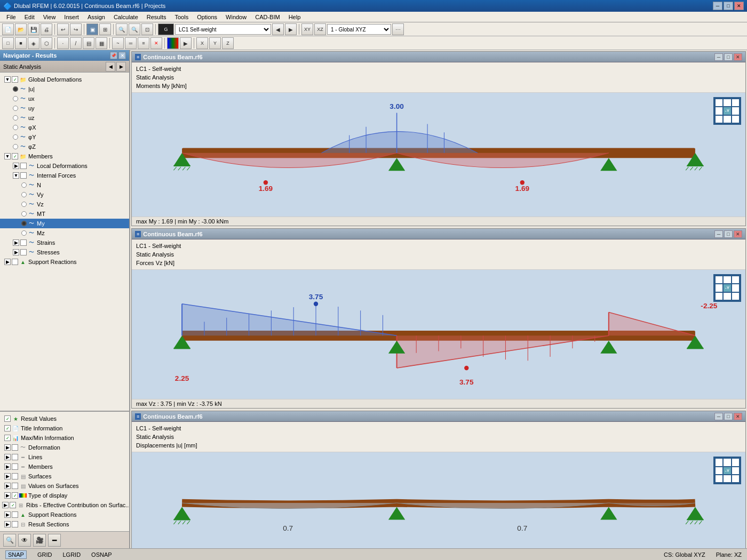  What do you see at coordinates (7, 476) in the screenshot?
I see `expand-surfaces: ▶` at bounding box center [7, 476].